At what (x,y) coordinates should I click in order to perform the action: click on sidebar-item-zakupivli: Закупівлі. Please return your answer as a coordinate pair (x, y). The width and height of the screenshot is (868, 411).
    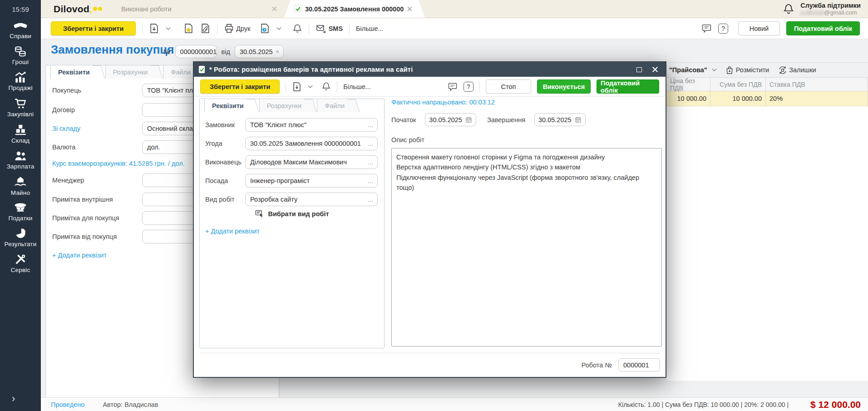
    Looking at the image, I should click on (20, 107).